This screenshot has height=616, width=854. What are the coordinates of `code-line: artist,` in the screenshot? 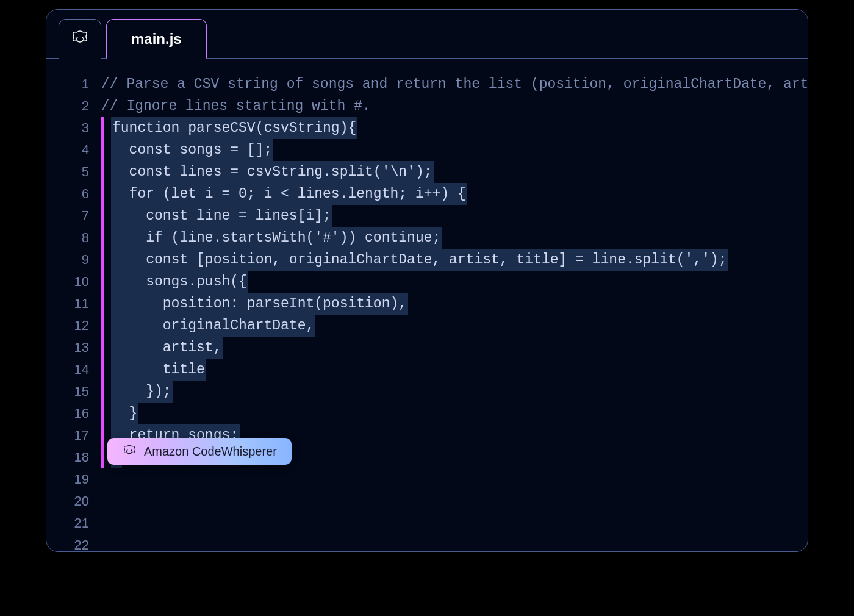 It's located at (460, 348).